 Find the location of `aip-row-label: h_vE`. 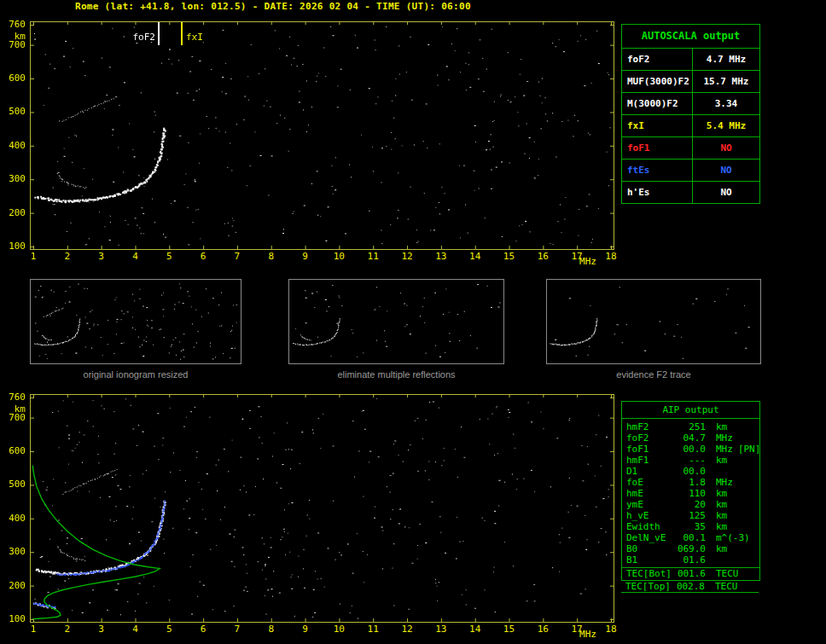

aip-row-label: h_vE is located at coordinates (650, 515).